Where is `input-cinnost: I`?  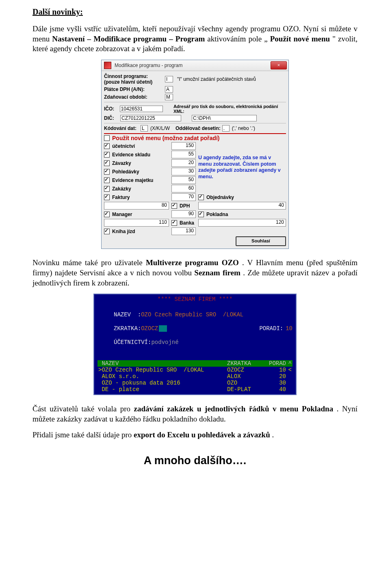
input-cinnost: I is located at coordinates (169, 79).